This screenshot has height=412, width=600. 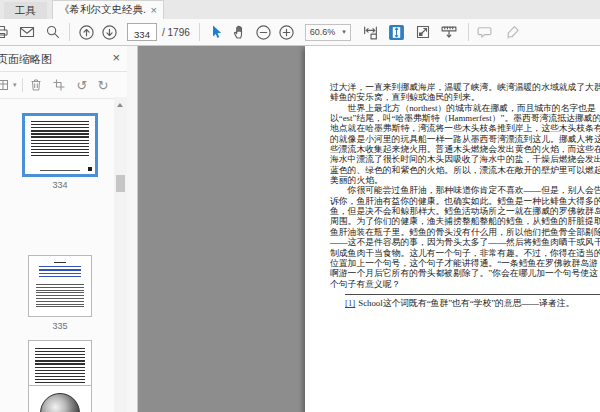 I want to click on text-line: 啊游一个月后它所有的骨头都被剔除了。”你会在哪儿加一个句号使这, so click(x=465, y=273).